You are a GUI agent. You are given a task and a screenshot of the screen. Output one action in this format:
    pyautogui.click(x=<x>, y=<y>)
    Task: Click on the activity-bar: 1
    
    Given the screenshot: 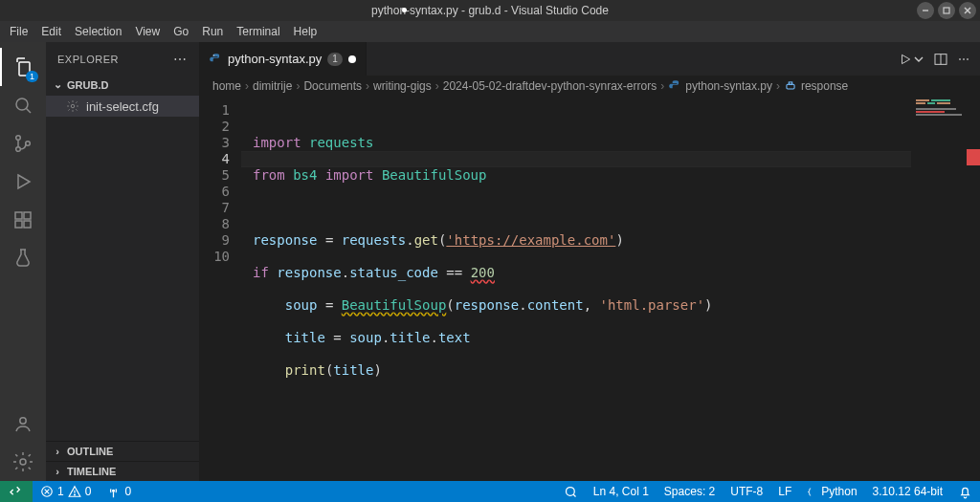 What is the action you would take?
    pyautogui.click(x=23, y=262)
    